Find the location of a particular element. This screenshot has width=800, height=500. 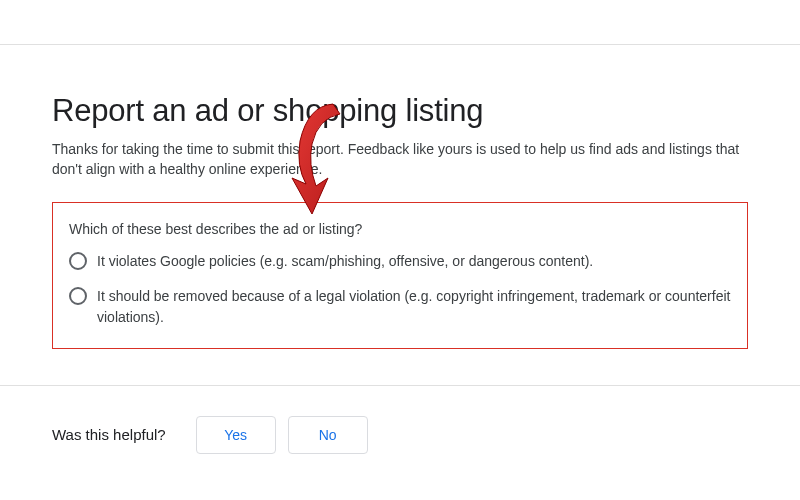

page-title: Report an ad or shopping listing is located at coordinates (400, 111).